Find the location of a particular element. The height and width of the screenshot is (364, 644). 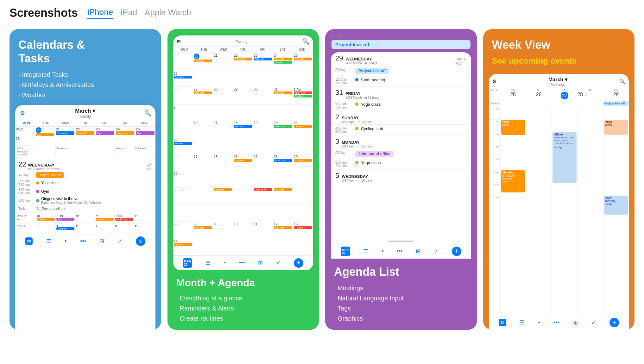

toolbar-more-btn: ••• is located at coordinates (83, 241).